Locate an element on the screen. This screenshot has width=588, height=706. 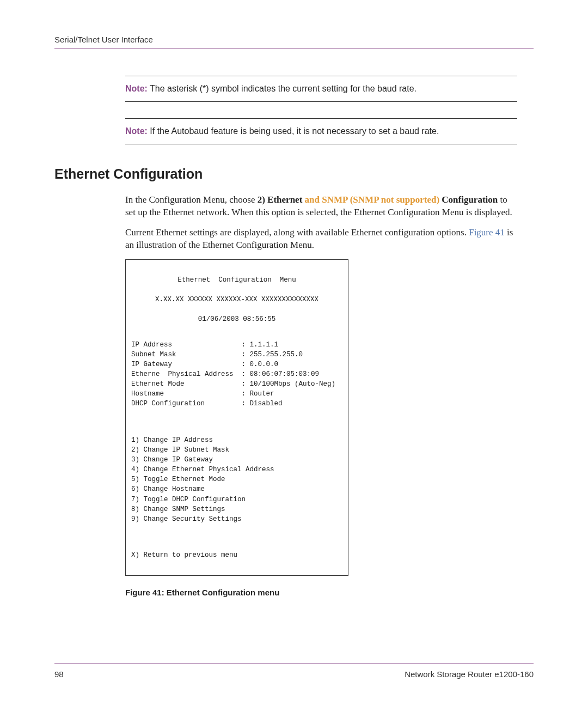
terminal-version: X.XX.XX XXXXXX XXXXXX-XXX XXXXXXXXXXXXXX is located at coordinates (237, 300).